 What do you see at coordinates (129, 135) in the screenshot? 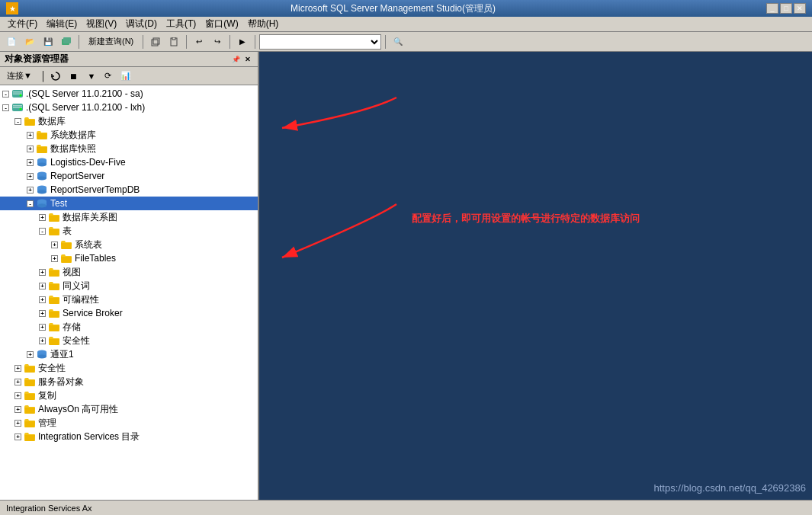
I see `tree-item: +系统数据库` at bounding box center [129, 135].